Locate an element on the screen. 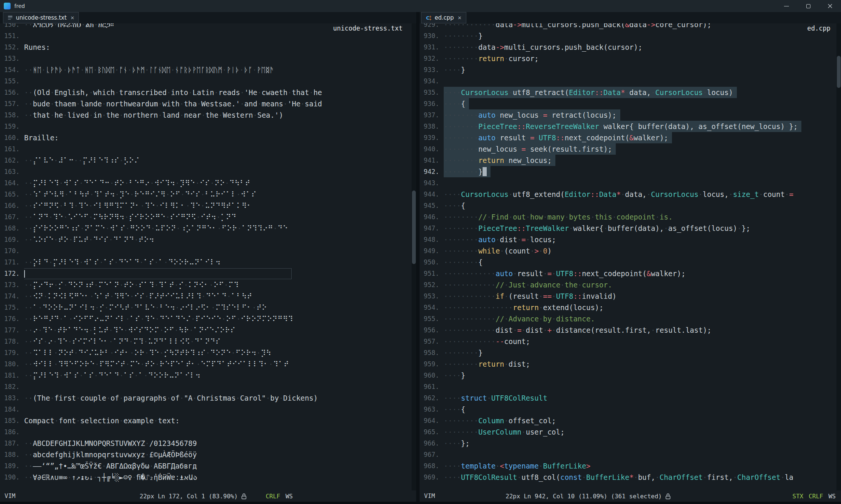 Image resolution: width=841 pixels, height=504 pixels. editor-line-175: 175.··⠁·⠙⠕⠕⠗⠤⠝⠁⠊⠇⠲·⡊·⠍⠊⠣⠞·⠙⠁⠧⠑·⠃⠑⠲·⠔⠊⠇⠔⠫… is located at coordinates (206, 307).